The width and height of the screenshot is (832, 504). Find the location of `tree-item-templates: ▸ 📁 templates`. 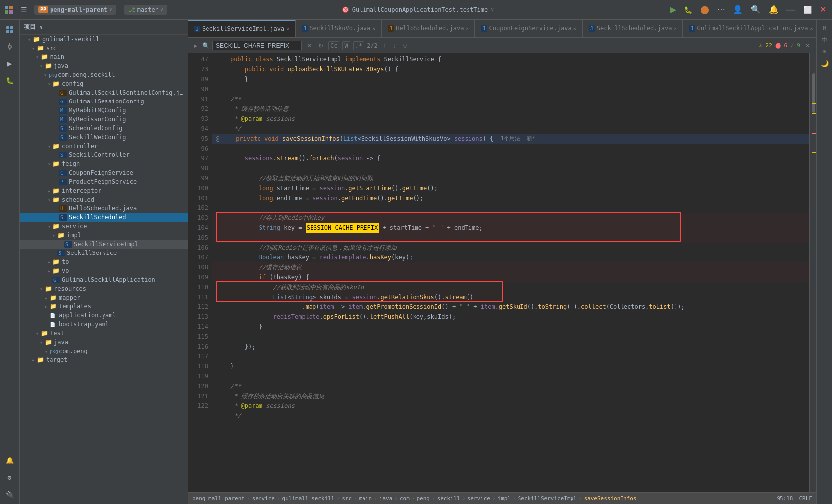

tree-item-templates: ▸ 📁 templates is located at coordinates (104, 306).